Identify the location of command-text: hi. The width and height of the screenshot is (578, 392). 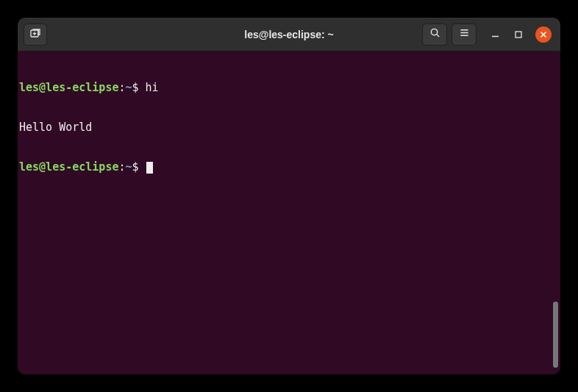
(149, 88).